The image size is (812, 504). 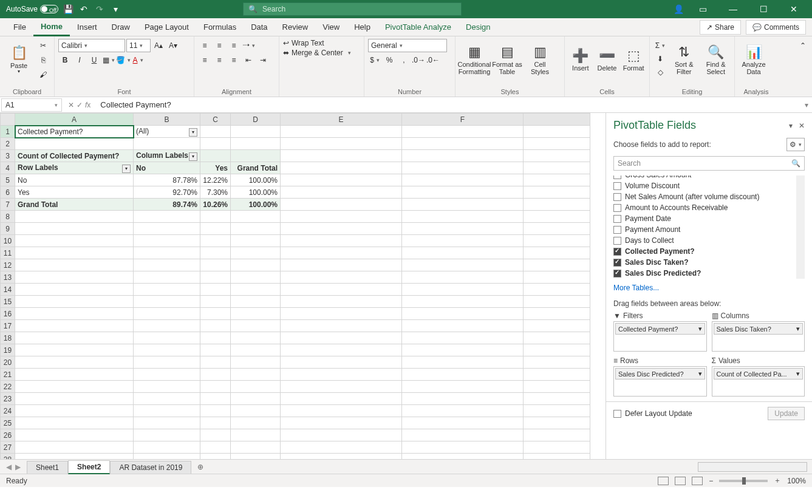 What do you see at coordinates (663, 481) in the screenshot?
I see `normal-view-icon` at bounding box center [663, 481].